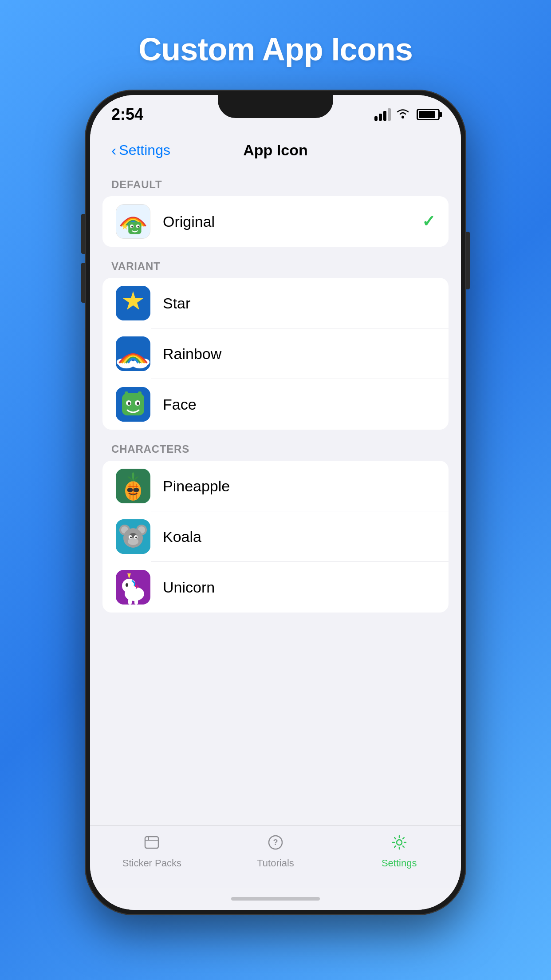 The width and height of the screenshot is (551, 980). What do you see at coordinates (276, 221) in the screenshot?
I see `list-item-original: Original ✓` at bounding box center [276, 221].